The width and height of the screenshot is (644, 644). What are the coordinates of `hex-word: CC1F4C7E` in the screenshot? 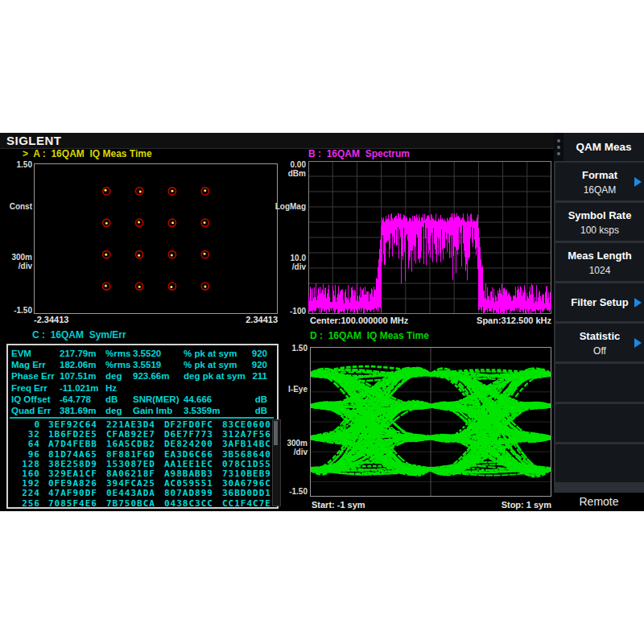 It's located at (247, 504).